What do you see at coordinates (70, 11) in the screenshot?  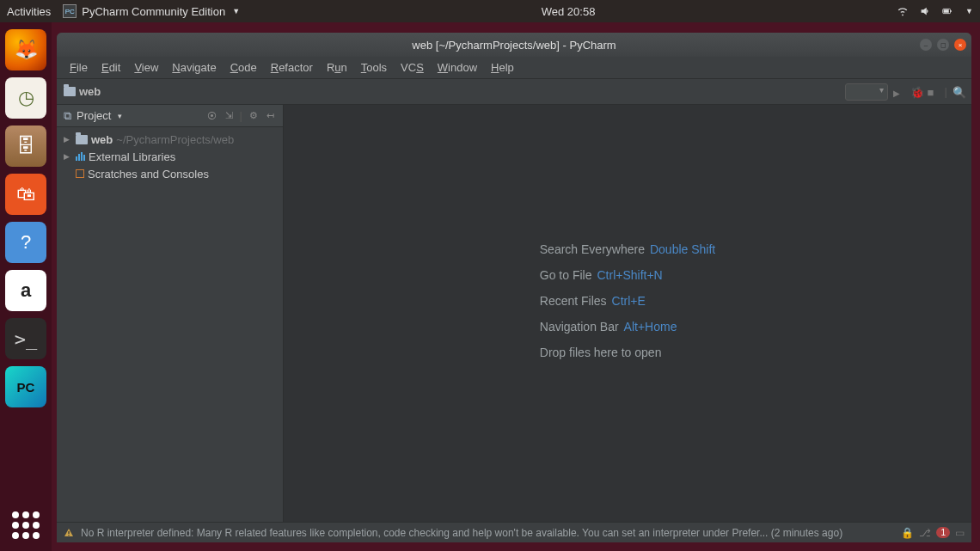 I see `pycharm-icon: PC` at bounding box center [70, 11].